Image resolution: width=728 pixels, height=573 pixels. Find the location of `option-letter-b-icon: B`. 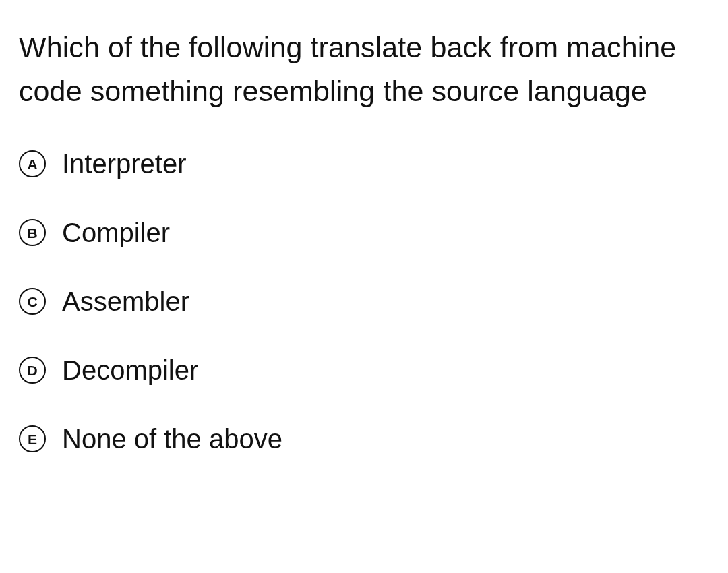

option-letter-b-icon: B is located at coordinates (32, 233).